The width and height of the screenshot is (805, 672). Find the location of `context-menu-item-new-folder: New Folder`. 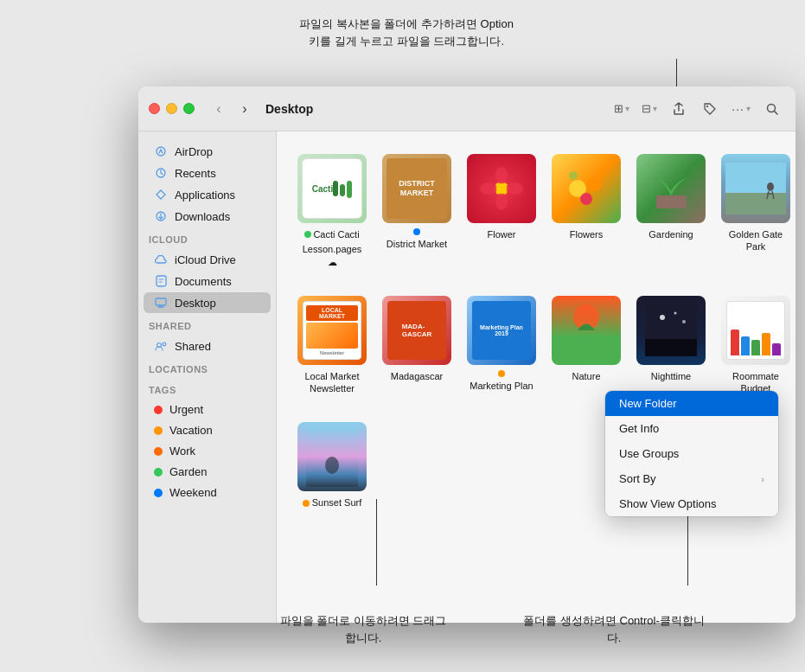

context-menu-item-new-folder: New Folder is located at coordinates (692, 403).